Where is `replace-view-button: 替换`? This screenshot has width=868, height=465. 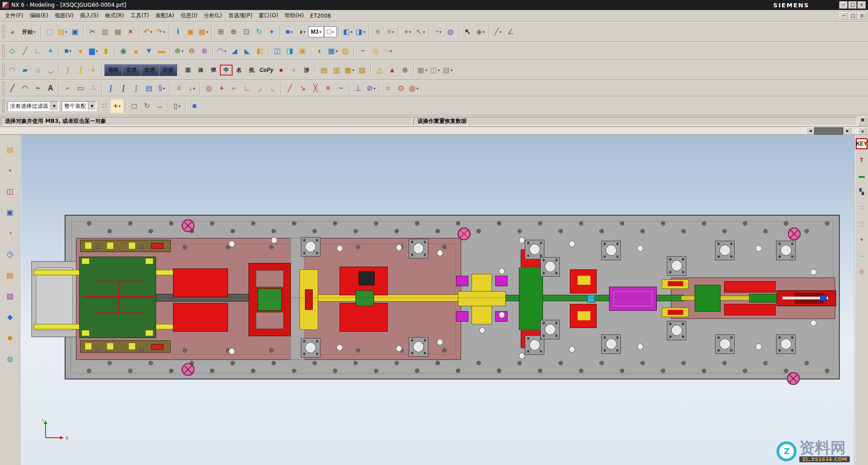
replace-view-button: 替换 is located at coordinates (113, 70).